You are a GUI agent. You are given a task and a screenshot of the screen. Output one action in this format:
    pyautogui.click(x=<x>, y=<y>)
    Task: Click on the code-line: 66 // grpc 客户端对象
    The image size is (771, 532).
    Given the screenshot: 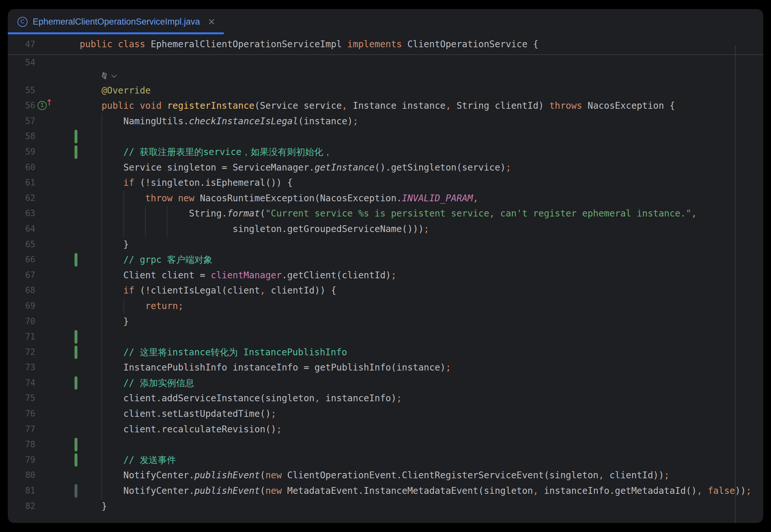 What is the action you would take?
    pyautogui.click(x=386, y=260)
    